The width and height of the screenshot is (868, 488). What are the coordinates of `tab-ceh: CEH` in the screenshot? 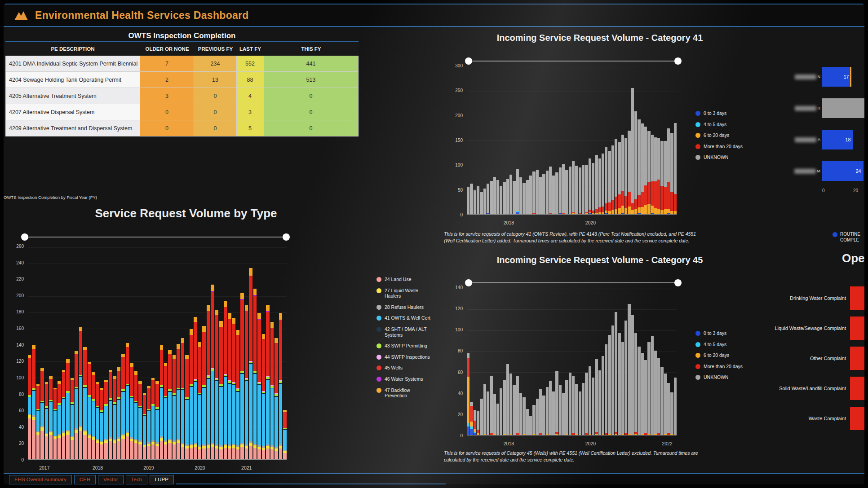 It's located at (85, 479).